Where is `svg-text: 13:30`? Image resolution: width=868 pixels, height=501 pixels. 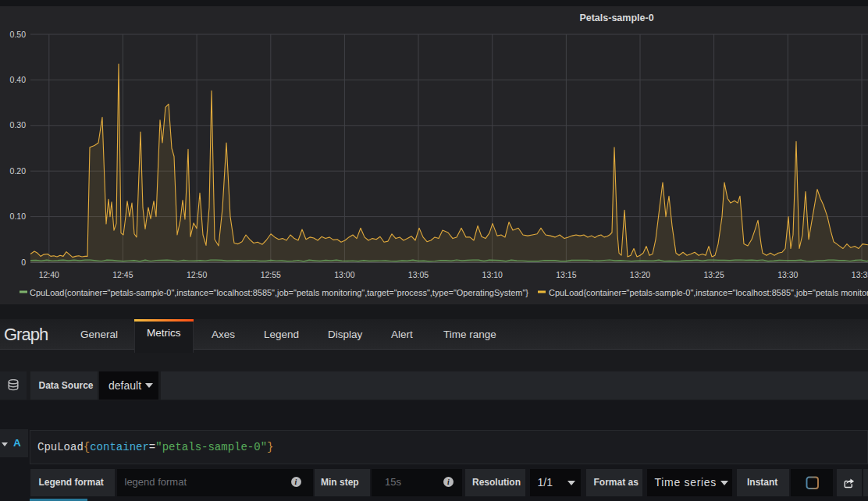 svg-text: 13:30 is located at coordinates (788, 275).